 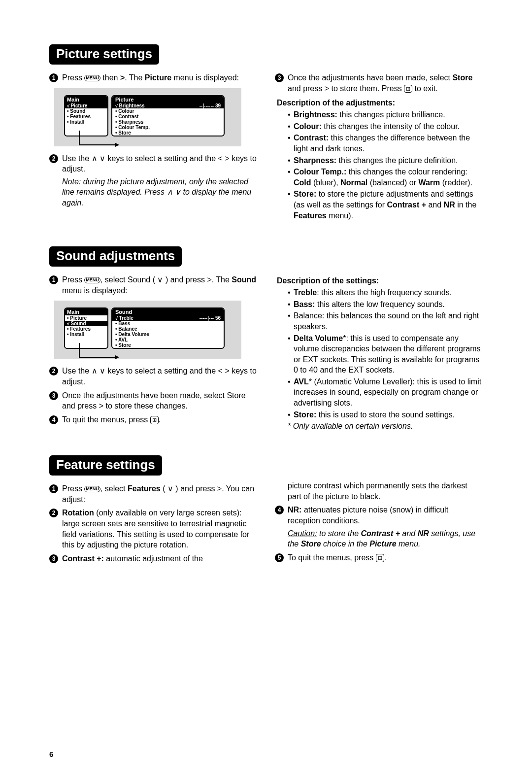 What do you see at coordinates (379, 146) in the screenshot?
I see `picture-col-right: 3 Once the adjustments have been made, s…` at bounding box center [379, 146].